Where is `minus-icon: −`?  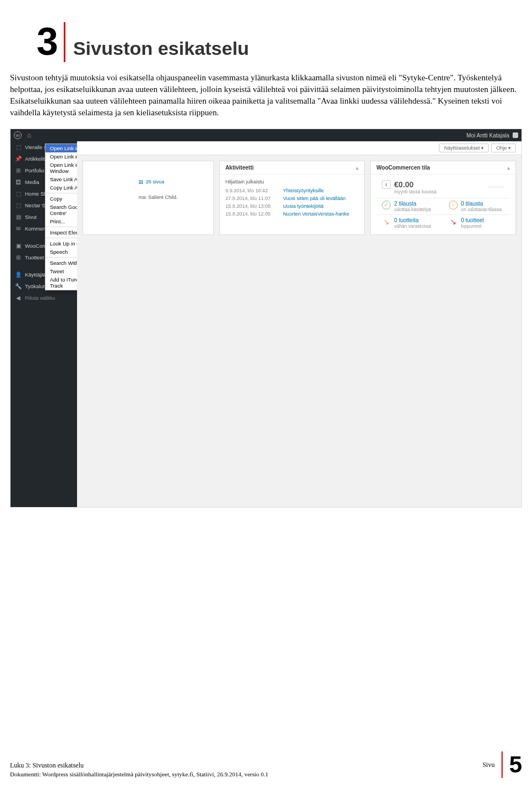 minus-icon: − is located at coordinates (453, 205).